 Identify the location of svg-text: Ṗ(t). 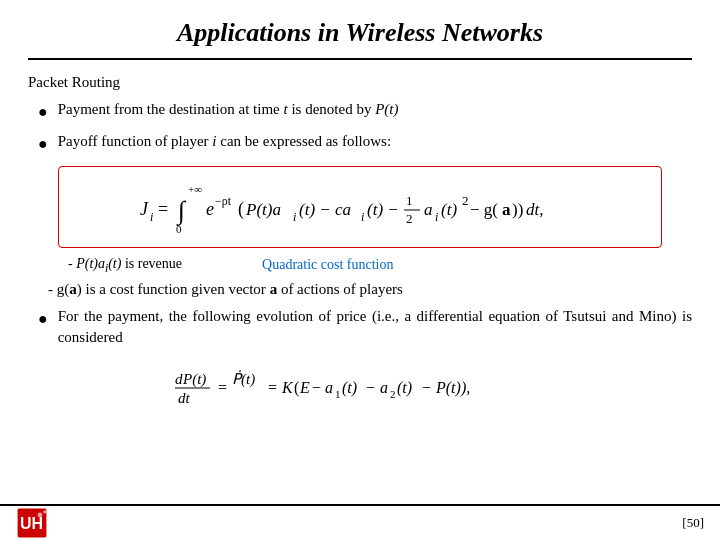
(244, 379).